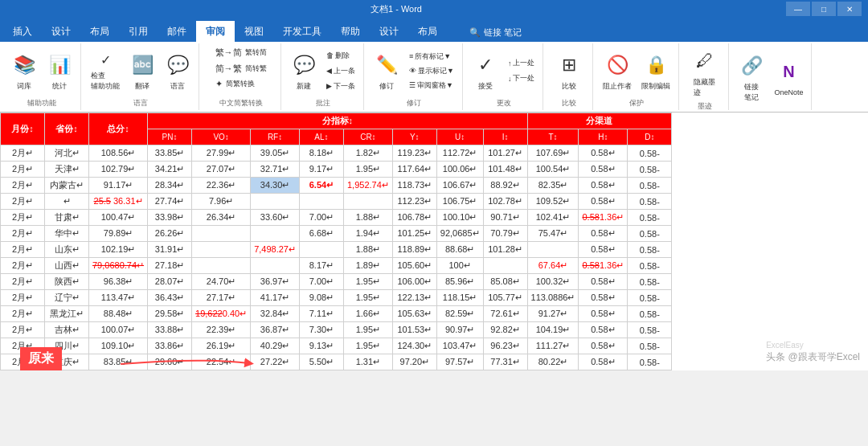 This screenshot has height=446, width=868. Describe the element at coordinates (553, 250) in the screenshot. I see `cell-t` at that location.